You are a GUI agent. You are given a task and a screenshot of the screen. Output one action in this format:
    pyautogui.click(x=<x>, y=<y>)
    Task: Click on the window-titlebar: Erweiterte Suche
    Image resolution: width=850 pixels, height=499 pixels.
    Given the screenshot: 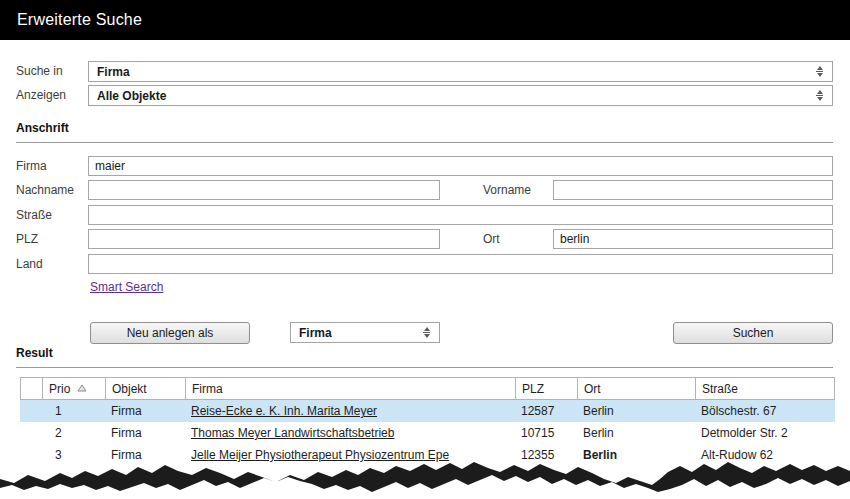 What is the action you would take?
    pyautogui.click(x=425, y=20)
    